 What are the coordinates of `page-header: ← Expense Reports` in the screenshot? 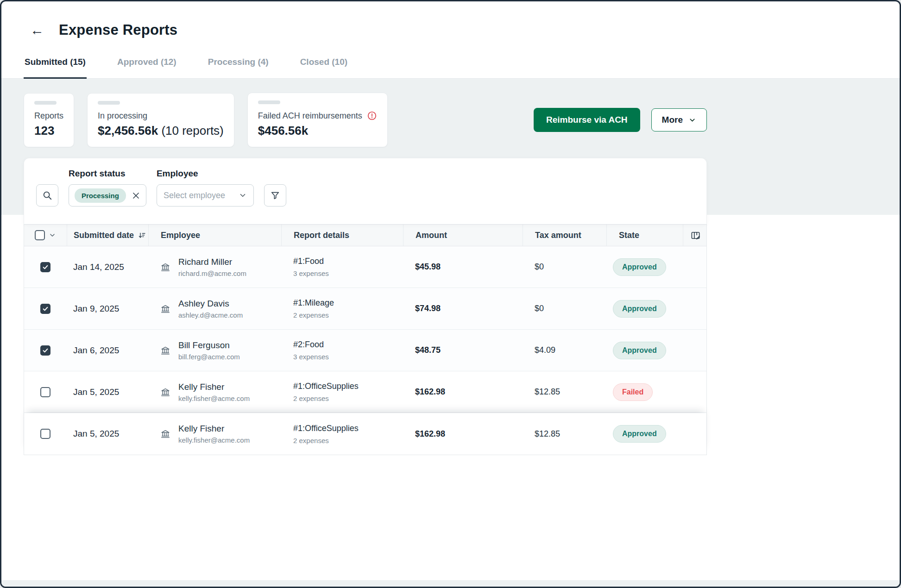 It's located at (450, 22).